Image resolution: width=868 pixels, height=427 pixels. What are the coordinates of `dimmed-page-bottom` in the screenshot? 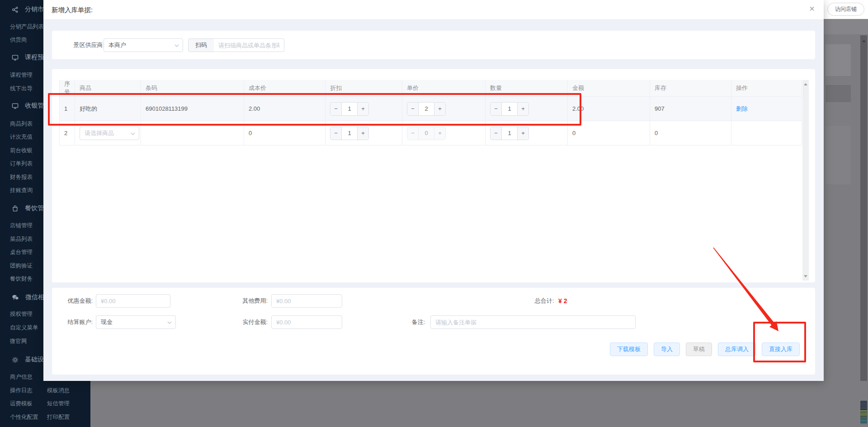 It's located at (479, 404).